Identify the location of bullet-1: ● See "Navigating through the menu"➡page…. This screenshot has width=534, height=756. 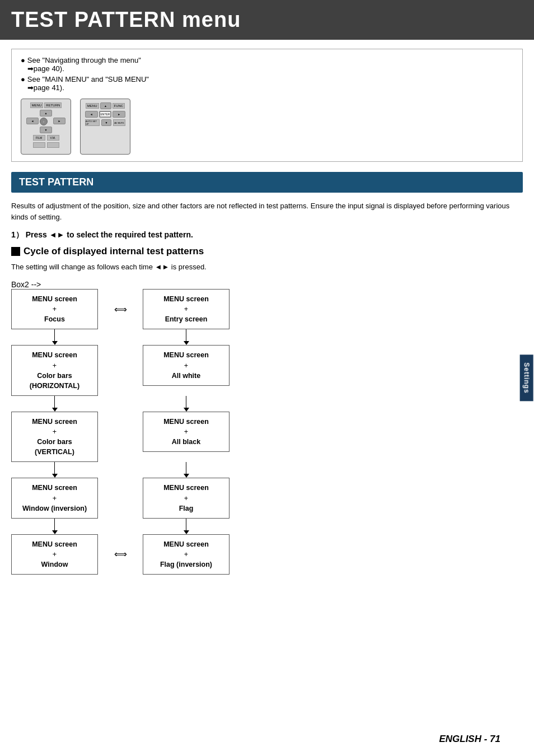
(267, 64).